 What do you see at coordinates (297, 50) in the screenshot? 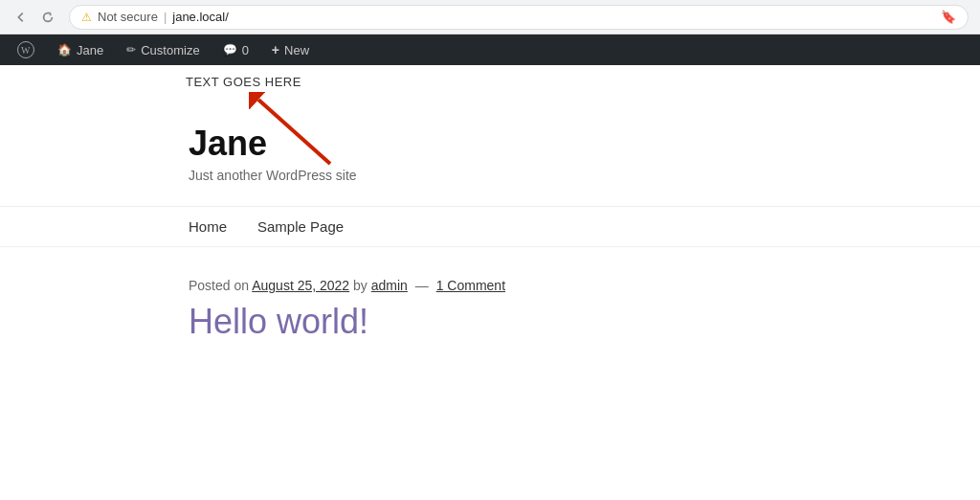
I see `new-label: New` at bounding box center [297, 50].